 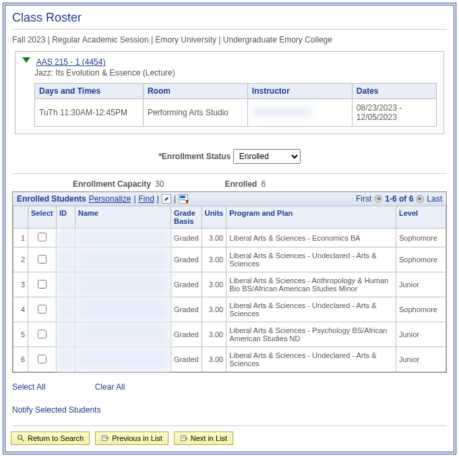 I want to click on grid-toolbar: Enrolled Students Personalize | Find | ⬈…, so click(x=229, y=199).